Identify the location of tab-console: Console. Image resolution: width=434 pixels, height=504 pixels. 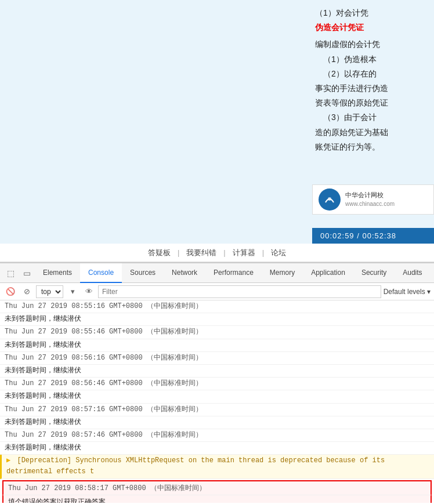
(101, 273).